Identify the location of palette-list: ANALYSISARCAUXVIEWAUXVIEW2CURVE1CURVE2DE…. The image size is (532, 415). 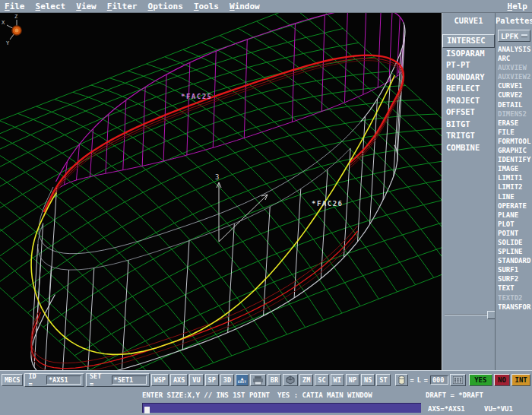
(514, 178).